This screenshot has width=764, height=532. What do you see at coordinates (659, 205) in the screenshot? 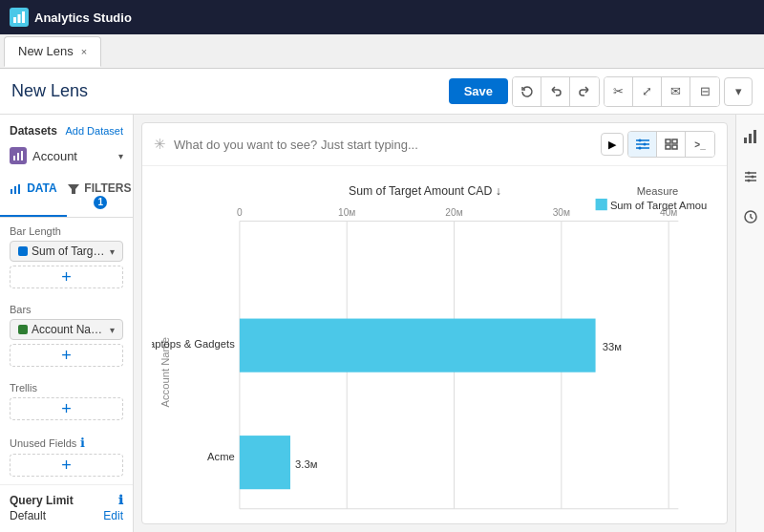
I see `svg-text: Sum of Target Amount CAD` at bounding box center [659, 205].